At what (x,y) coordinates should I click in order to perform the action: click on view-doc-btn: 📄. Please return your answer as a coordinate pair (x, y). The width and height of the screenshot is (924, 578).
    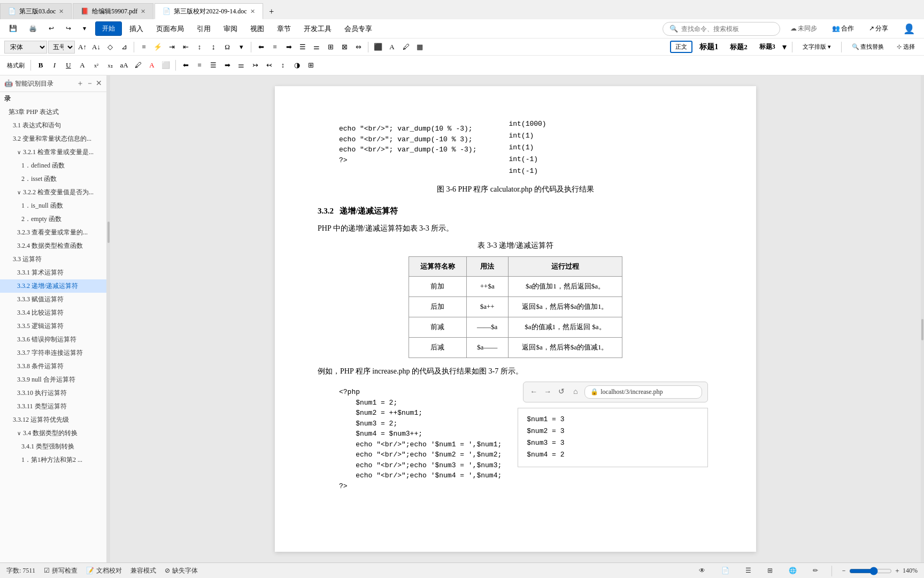
    Looking at the image, I should click on (725, 571).